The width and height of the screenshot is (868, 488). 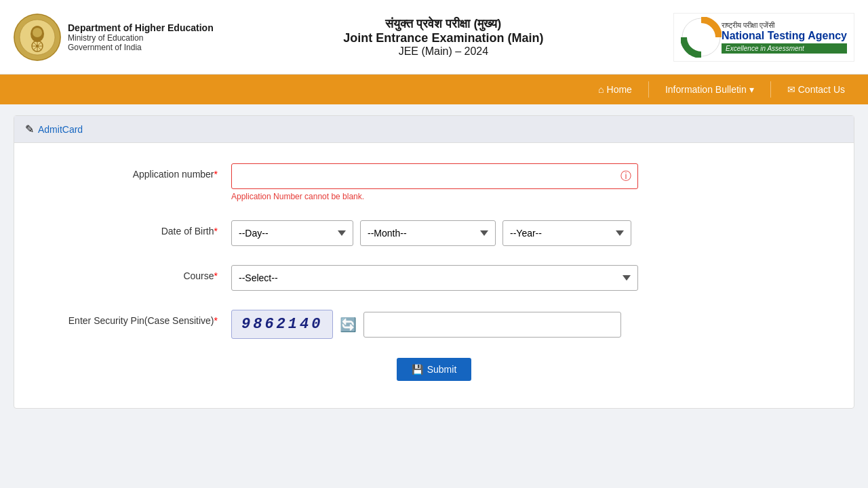 I want to click on header-center-titles: संयुक्त प्रवेश परीक्षा (मुख्य) Joint Ent…, so click(x=443, y=37).